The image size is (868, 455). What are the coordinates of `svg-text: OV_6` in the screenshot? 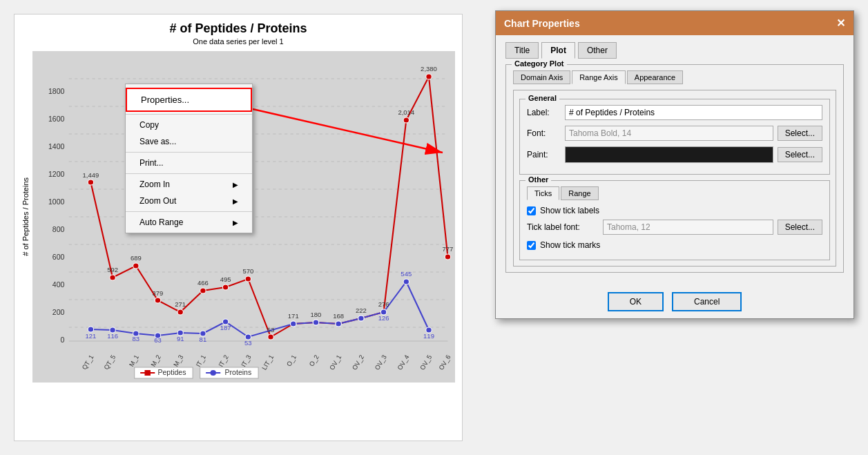 It's located at (445, 363).